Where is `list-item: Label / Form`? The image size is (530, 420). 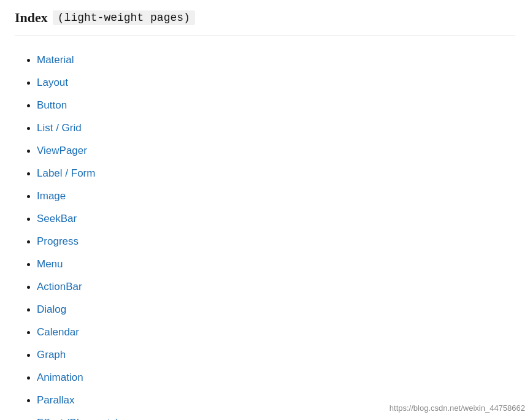 list-item: Label / Form is located at coordinates (276, 173).